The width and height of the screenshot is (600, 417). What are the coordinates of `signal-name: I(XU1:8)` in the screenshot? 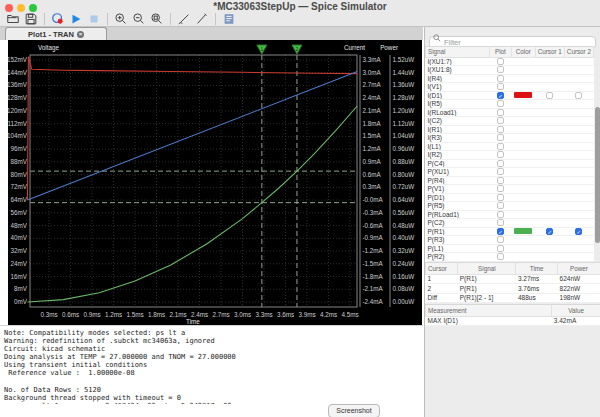 It's located at (458, 70).